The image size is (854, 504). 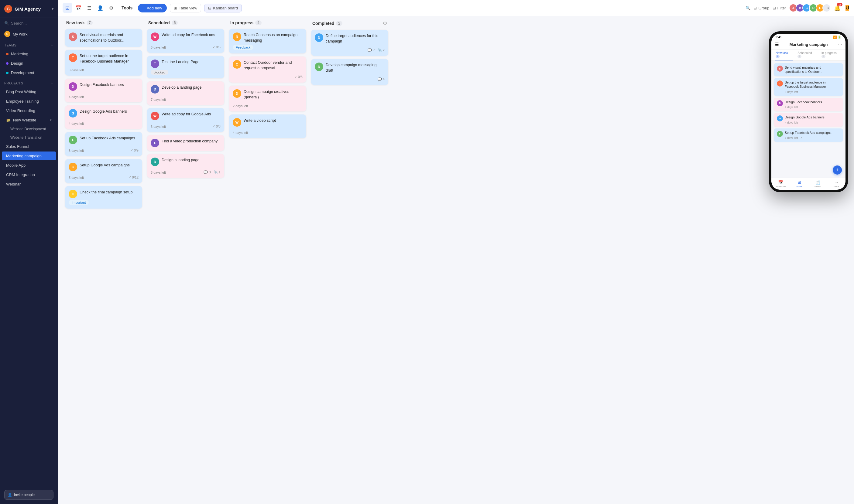 I want to click on tag-important: Important, so click(x=79, y=202).